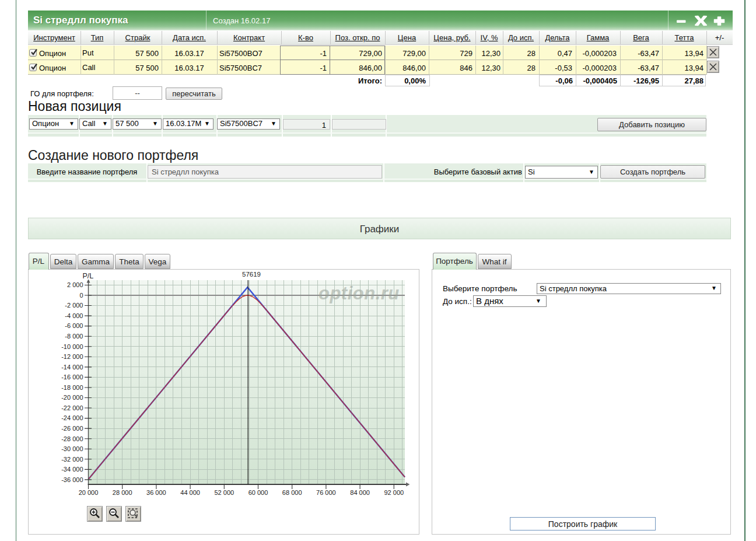 Image resolution: width=756 pixels, height=541 pixels. Describe the element at coordinates (72, 449) in the screenshot. I see `svg-text: -30 000` at that location.